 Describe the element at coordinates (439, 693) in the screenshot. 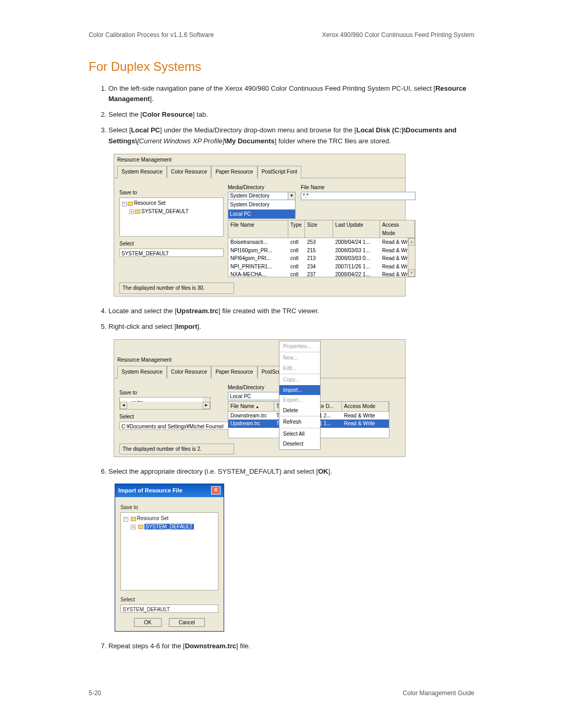

I see `footer-right: Color Management Guide` at that location.